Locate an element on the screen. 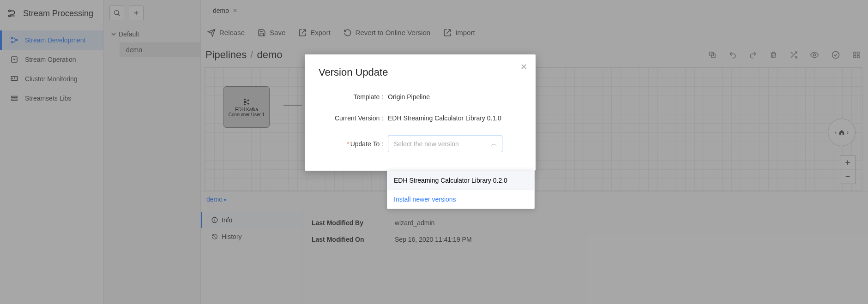 The height and width of the screenshot is (304, 868). template-label: Template : is located at coordinates (353, 97).